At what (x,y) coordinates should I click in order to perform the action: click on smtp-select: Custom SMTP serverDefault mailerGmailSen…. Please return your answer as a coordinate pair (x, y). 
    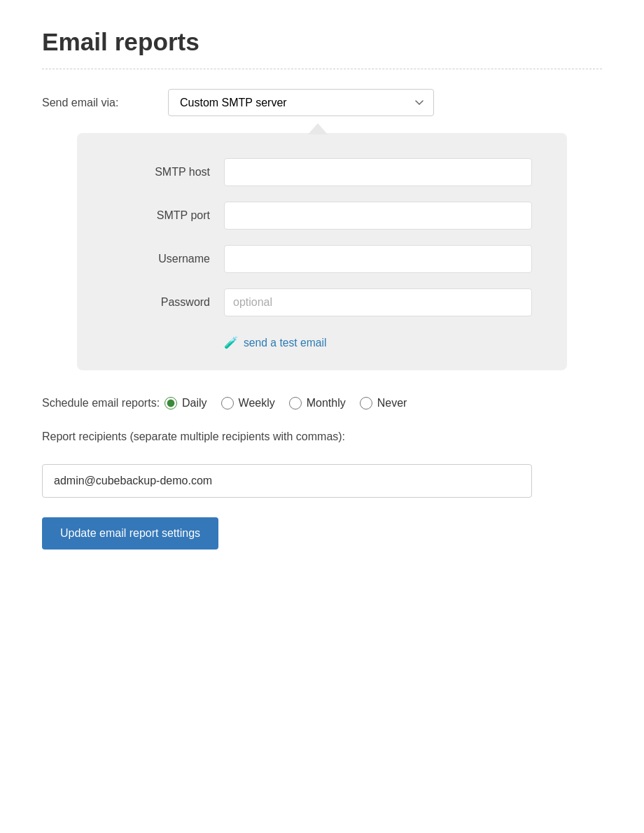
    Looking at the image, I should click on (301, 102).